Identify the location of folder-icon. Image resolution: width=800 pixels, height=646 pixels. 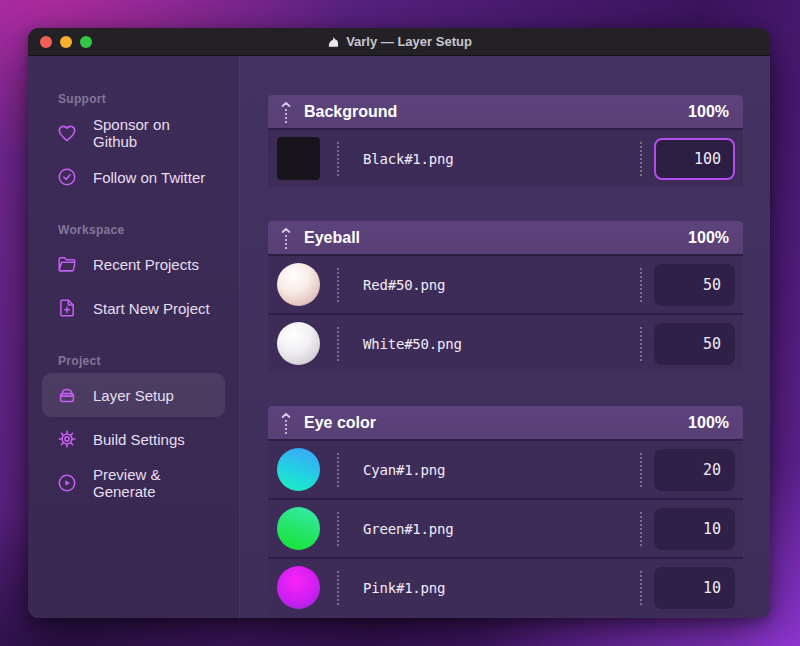
(67, 264).